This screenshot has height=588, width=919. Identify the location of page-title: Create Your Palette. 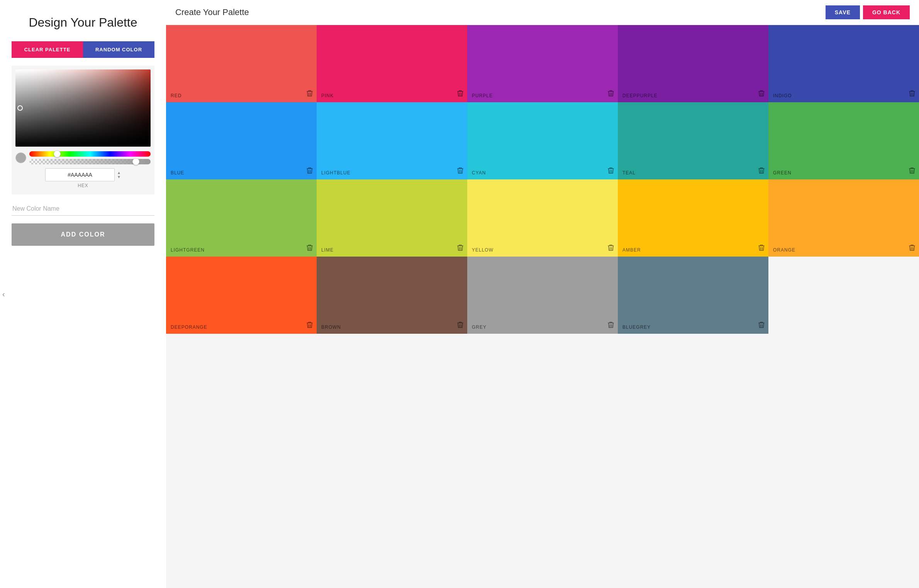
(212, 12).